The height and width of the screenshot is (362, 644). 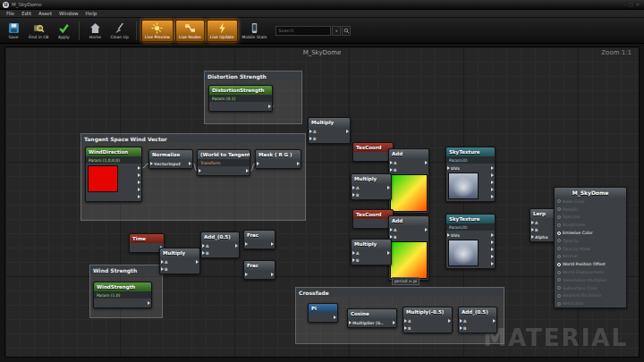 I want to click on toolbar-find-in-cb-button: Find in CB, so click(x=38, y=30).